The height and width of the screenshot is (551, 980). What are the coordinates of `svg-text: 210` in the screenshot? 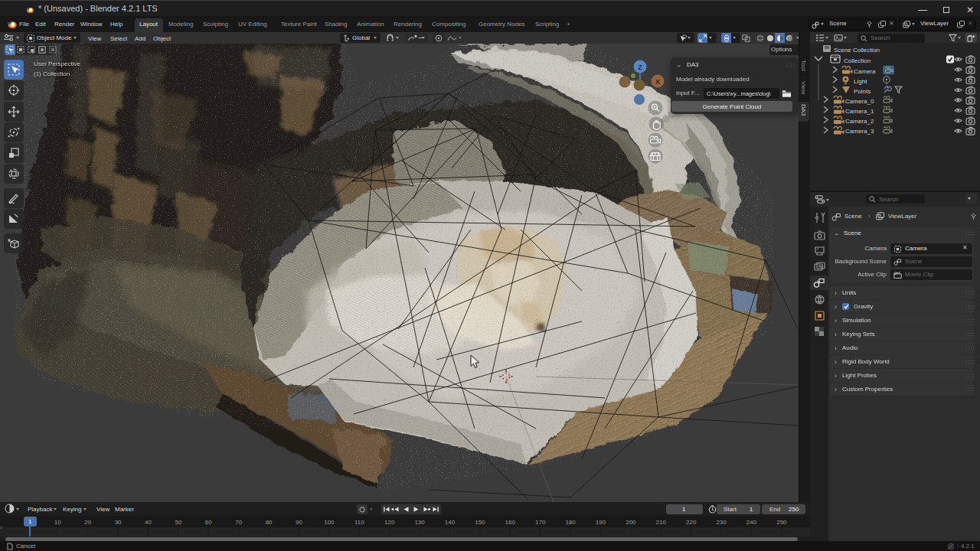 It's located at (662, 522).